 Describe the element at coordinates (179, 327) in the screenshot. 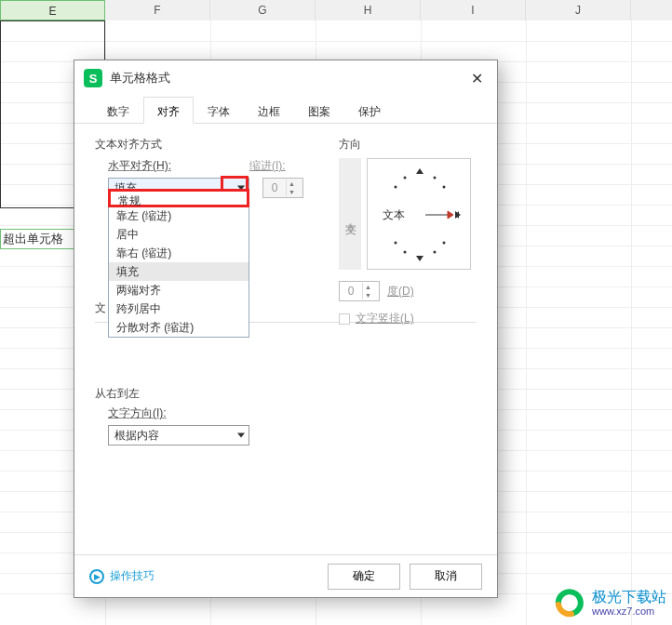

I see `halign-option-distributed: 分散对齐 (缩进)` at that location.